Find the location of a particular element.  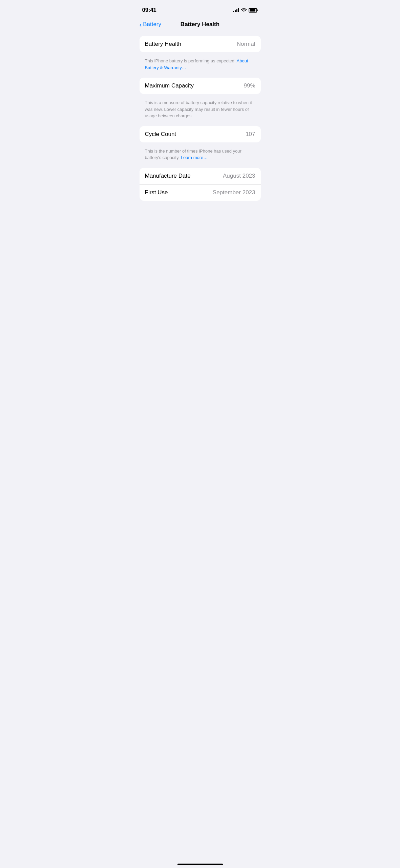

wifi-icon is located at coordinates (244, 10).